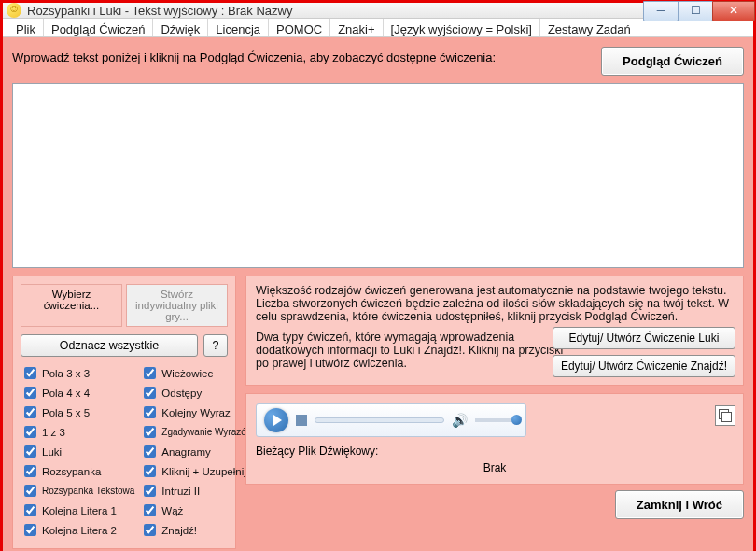  Describe the element at coordinates (77, 510) in the screenshot. I see `check-kolejna-litera-1: Kolejna Litera 1` at that location.